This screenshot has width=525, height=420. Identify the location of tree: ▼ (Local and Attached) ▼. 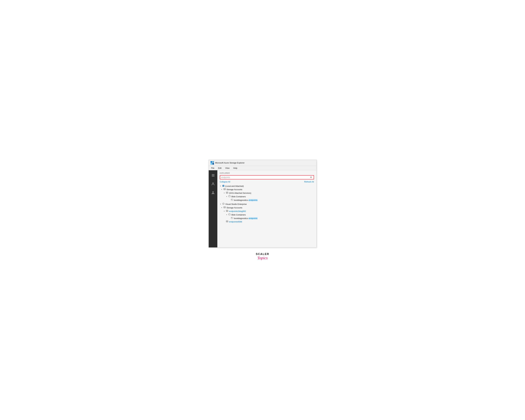
(267, 204).